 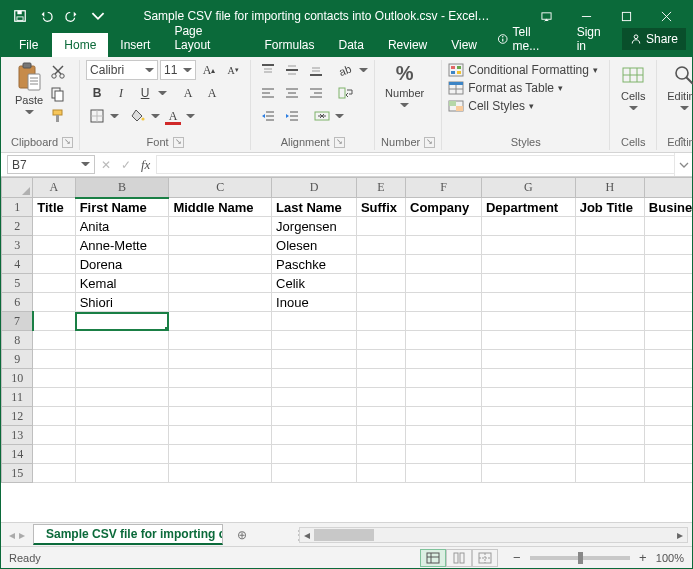 I want to click on expand-formula-bar-icon, so click(x=683, y=164).